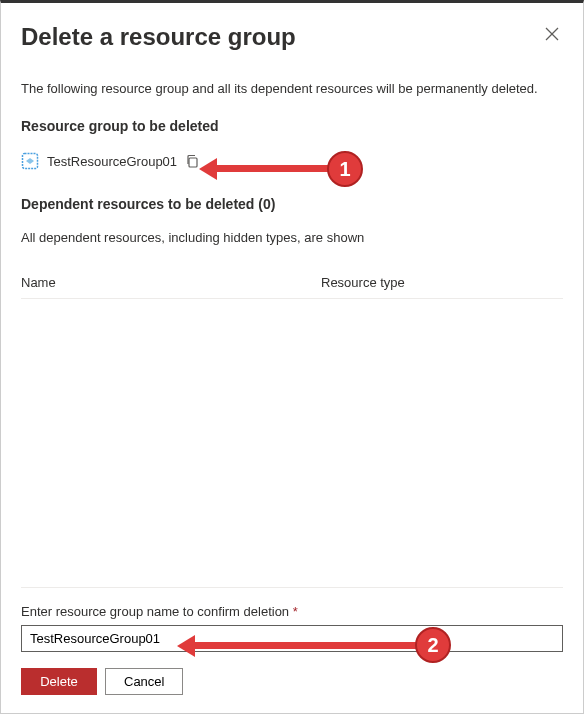  What do you see at coordinates (292, 37) in the screenshot?
I see `panel-header: Delete a resource group` at bounding box center [292, 37].